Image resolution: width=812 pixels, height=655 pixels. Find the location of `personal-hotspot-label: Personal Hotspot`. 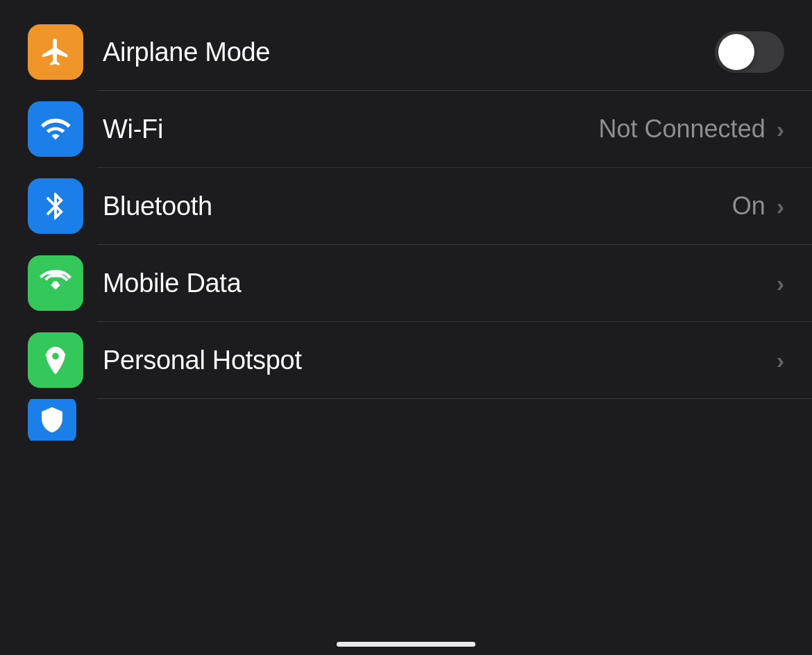

personal-hotspot-label: Personal Hotspot is located at coordinates (439, 361).